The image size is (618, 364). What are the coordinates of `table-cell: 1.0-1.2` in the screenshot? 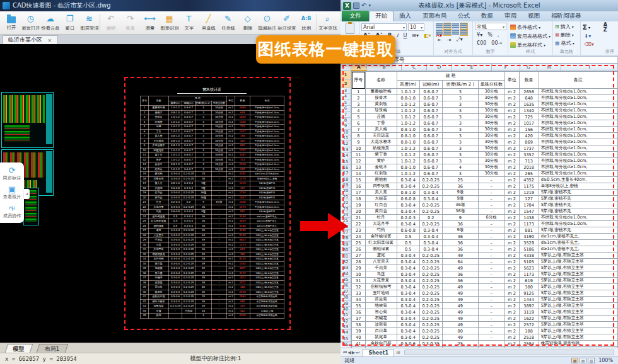 It's located at (408, 155).